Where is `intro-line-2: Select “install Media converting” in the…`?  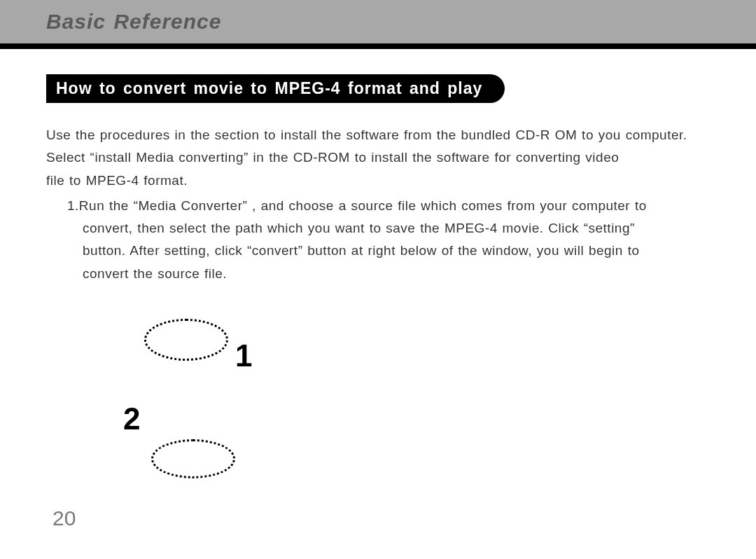
intro-line-2: Select “install Media converting” in the… is located at coordinates (332, 157).